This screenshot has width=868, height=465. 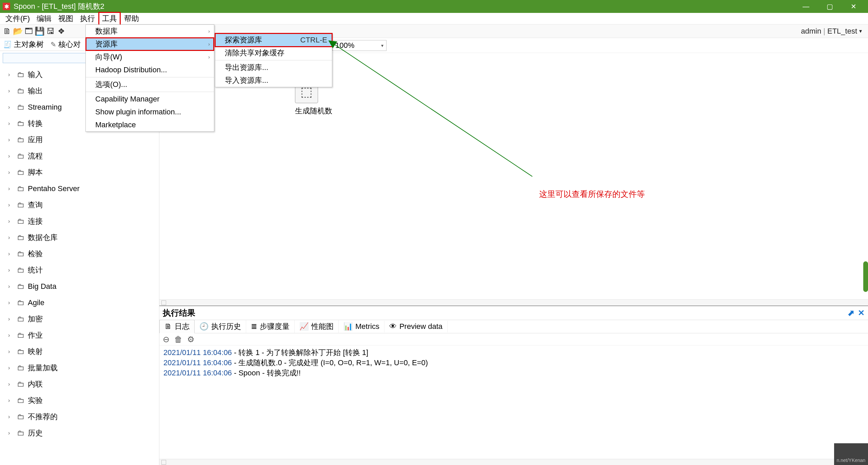 I want to click on dropdown-item-clear-cache: 清除共享对象缓存, so click(x=274, y=53).